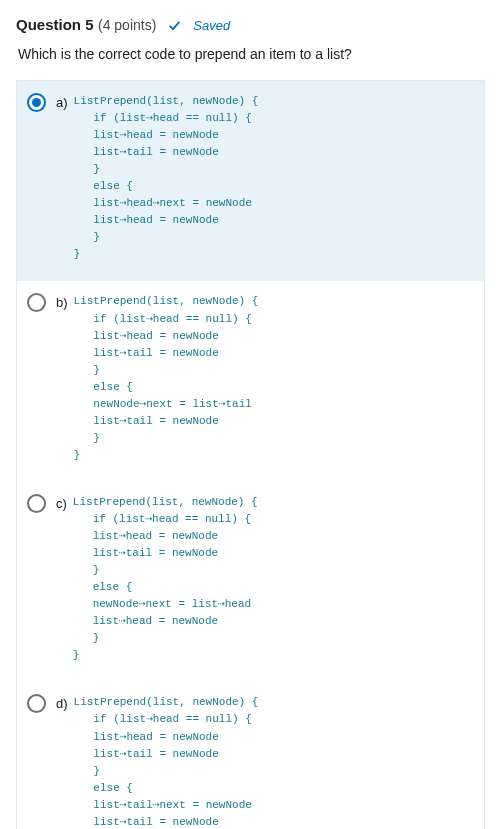 Image resolution: width=501 pixels, height=829 pixels. What do you see at coordinates (86, 25) in the screenshot?
I see `question-number: Question 5 (4 points)` at bounding box center [86, 25].